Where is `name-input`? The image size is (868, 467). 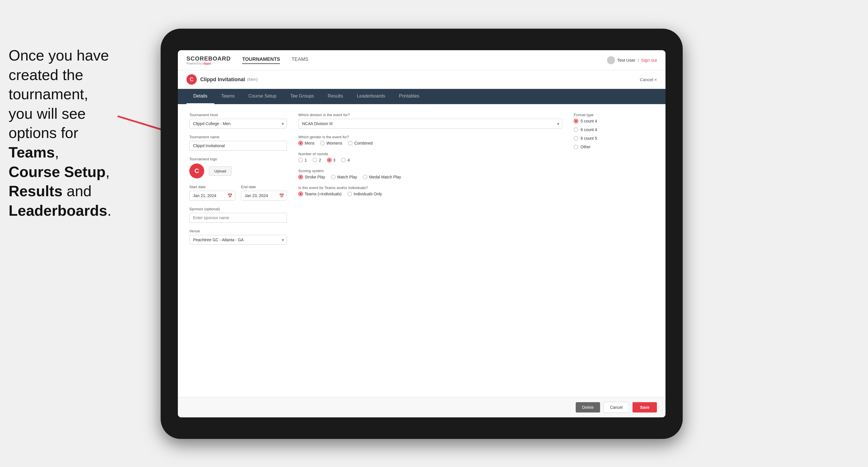 name-input is located at coordinates (238, 146).